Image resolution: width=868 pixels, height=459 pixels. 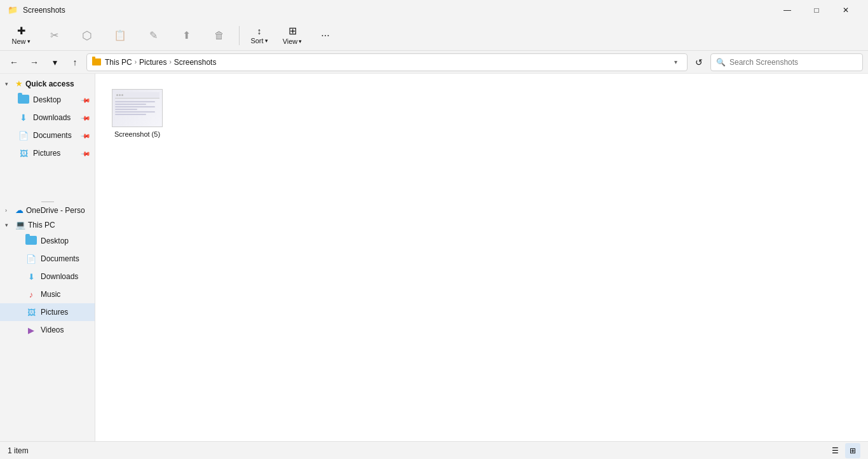 I want to click on paste-button: 📋, so click(x=120, y=36).